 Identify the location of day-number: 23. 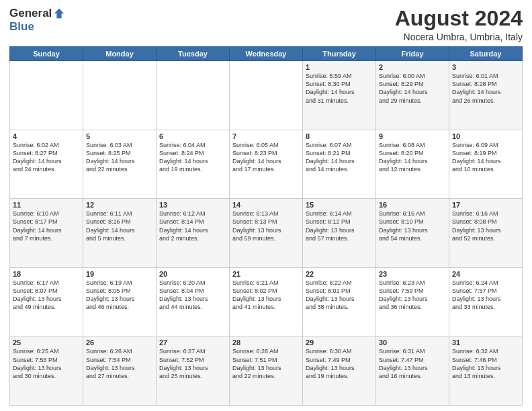
(412, 274).